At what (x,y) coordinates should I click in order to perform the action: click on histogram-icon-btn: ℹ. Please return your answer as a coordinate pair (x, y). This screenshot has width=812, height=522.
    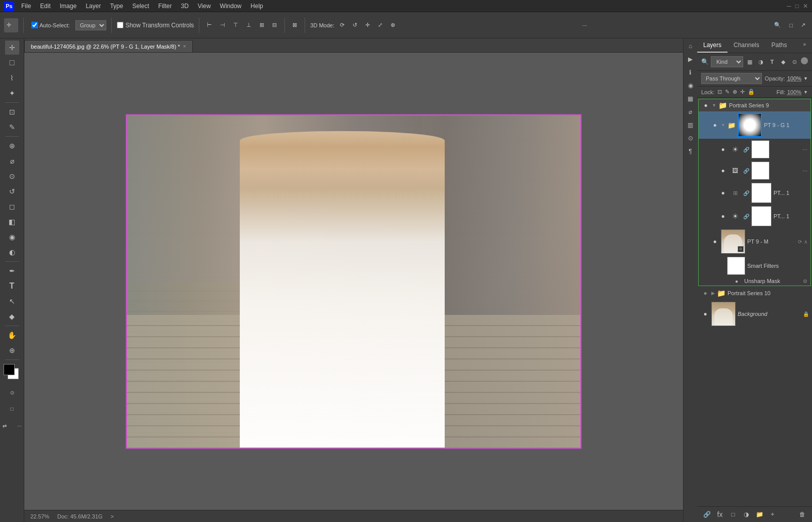
    Looking at the image, I should click on (691, 72).